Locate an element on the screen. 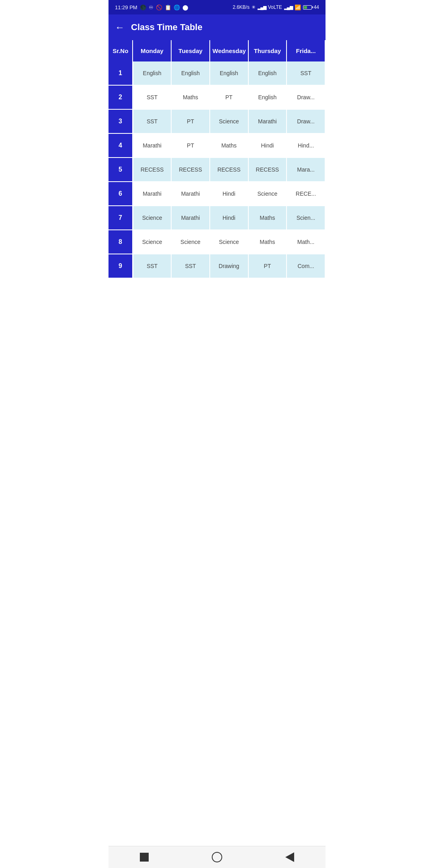  battery-icon is located at coordinates (307, 7).